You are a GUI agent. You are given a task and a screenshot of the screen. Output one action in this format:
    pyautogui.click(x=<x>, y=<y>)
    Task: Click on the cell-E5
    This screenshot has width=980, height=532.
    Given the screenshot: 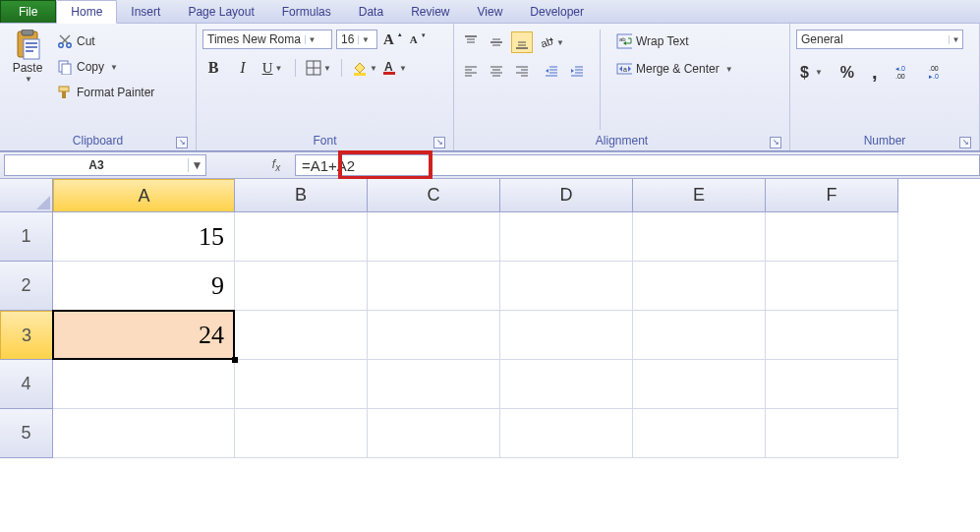 What is the action you would take?
    pyautogui.click(x=700, y=434)
    